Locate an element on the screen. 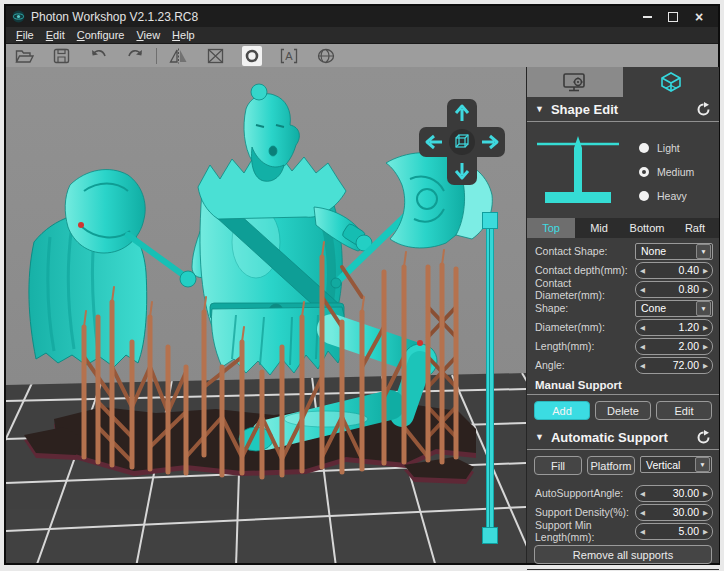 This screenshot has height=571, width=724. maximize-button is located at coordinates (673, 17).